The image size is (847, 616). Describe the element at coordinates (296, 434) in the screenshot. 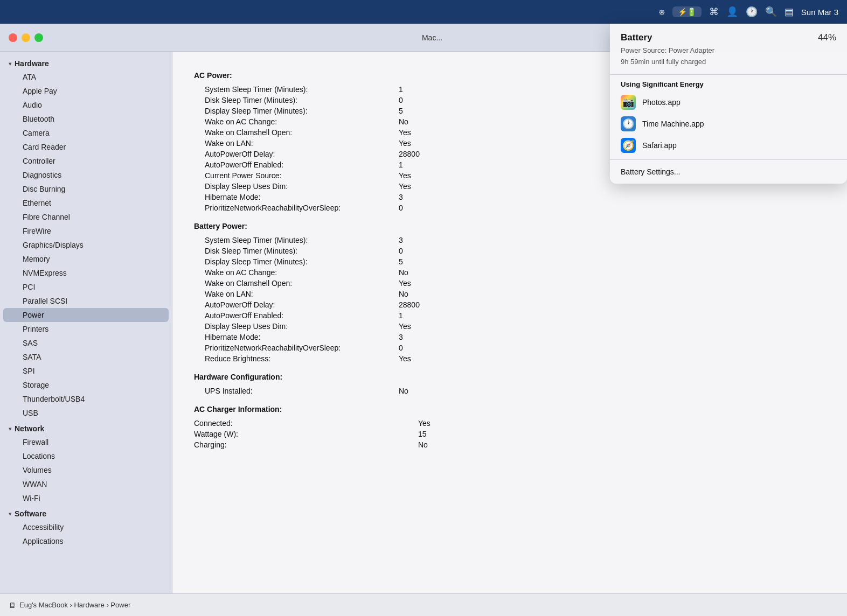

I see `charger-label-1: Wattage (W):` at that location.